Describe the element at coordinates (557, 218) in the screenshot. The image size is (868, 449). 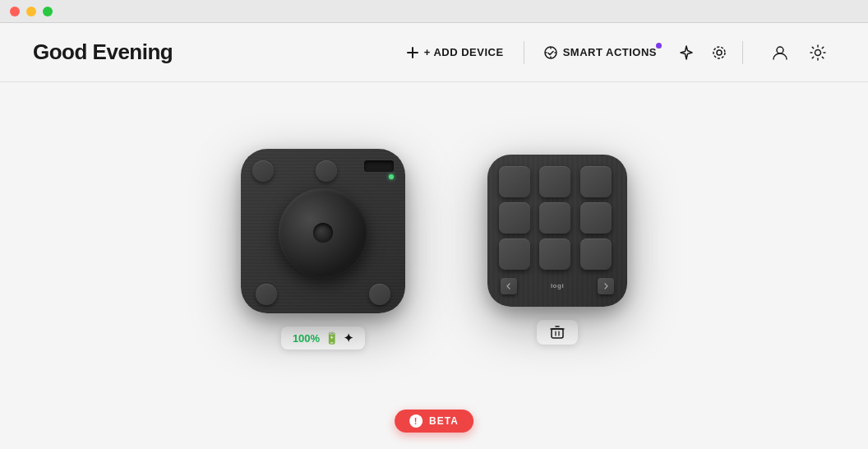
I see `numpad-keys-grid` at that location.